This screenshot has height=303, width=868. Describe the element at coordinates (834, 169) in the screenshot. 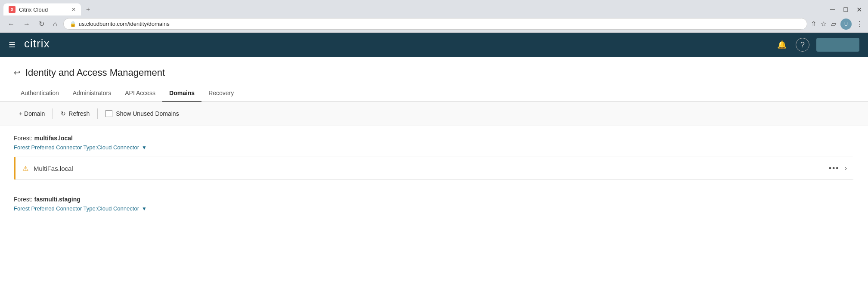

I see `domain-more-button: •••` at that location.